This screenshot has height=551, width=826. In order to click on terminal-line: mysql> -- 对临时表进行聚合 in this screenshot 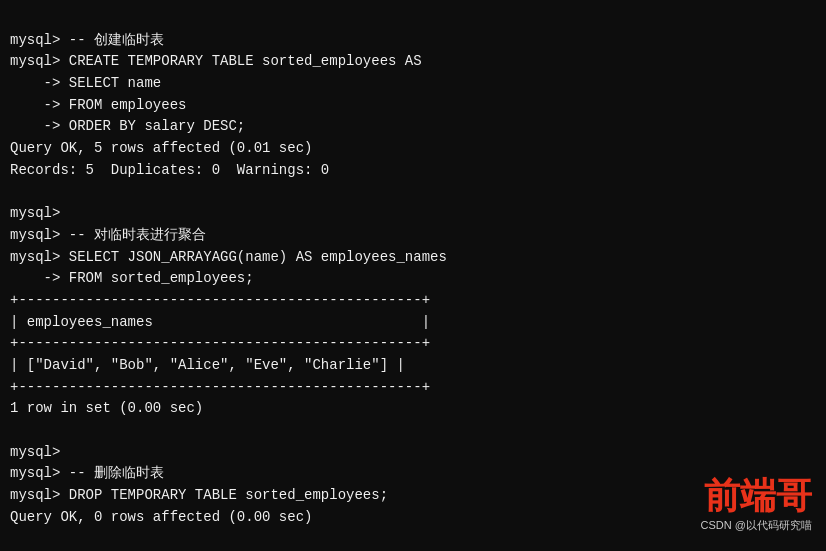, I will do `click(413, 236)`.